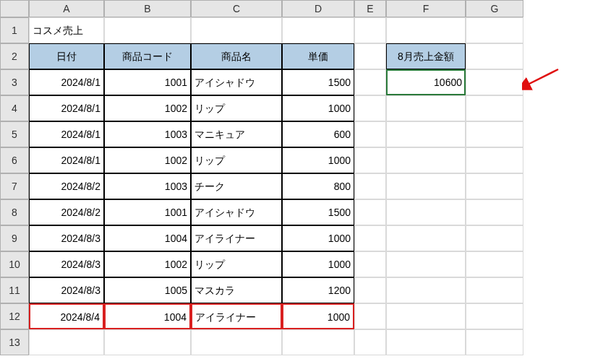  Describe the element at coordinates (318, 56) in the screenshot. I see `cell-D2-header-price: 単価` at that location.